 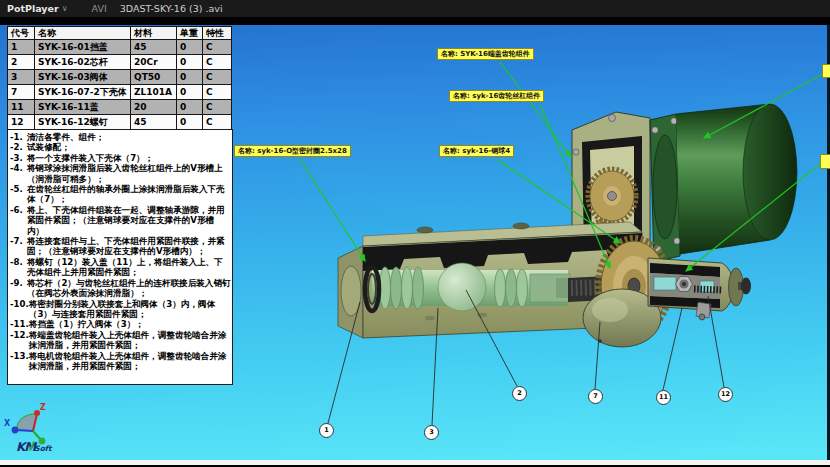 What do you see at coordinates (154, 122) in the screenshot?
I see `cell: 45` at bounding box center [154, 122].